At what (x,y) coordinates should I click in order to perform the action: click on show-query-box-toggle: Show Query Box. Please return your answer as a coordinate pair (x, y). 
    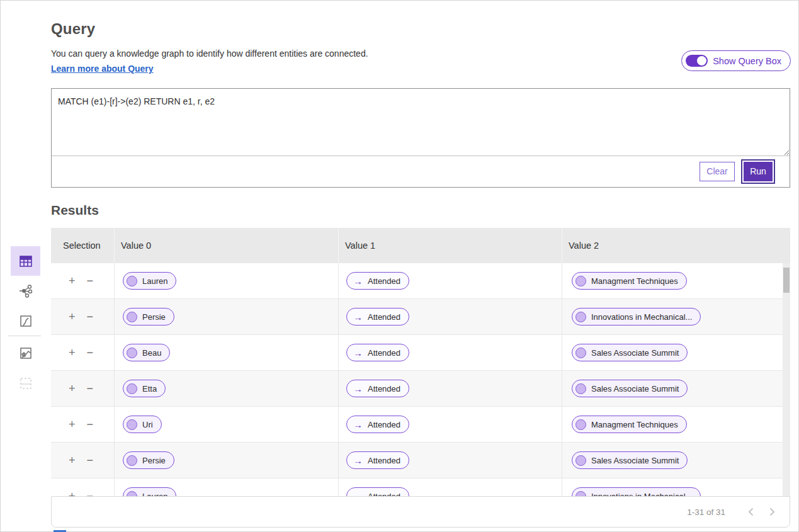
    Looking at the image, I should click on (736, 60).